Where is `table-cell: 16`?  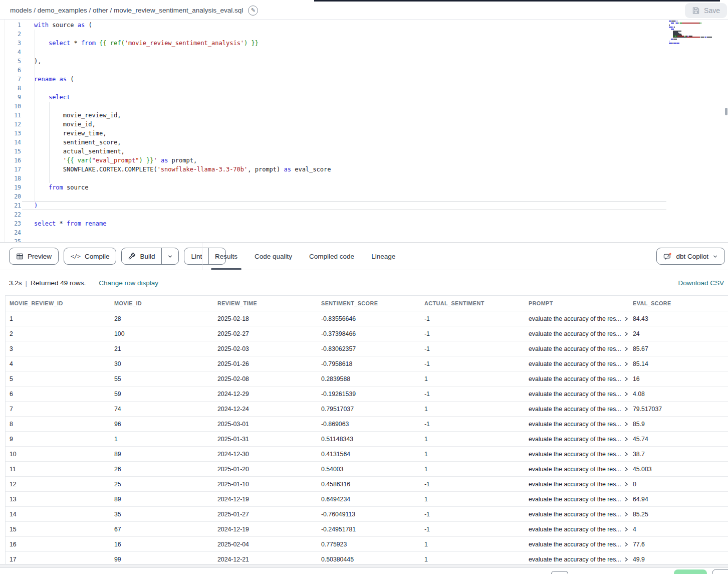 table-cell: 16 is located at coordinates (162, 544).